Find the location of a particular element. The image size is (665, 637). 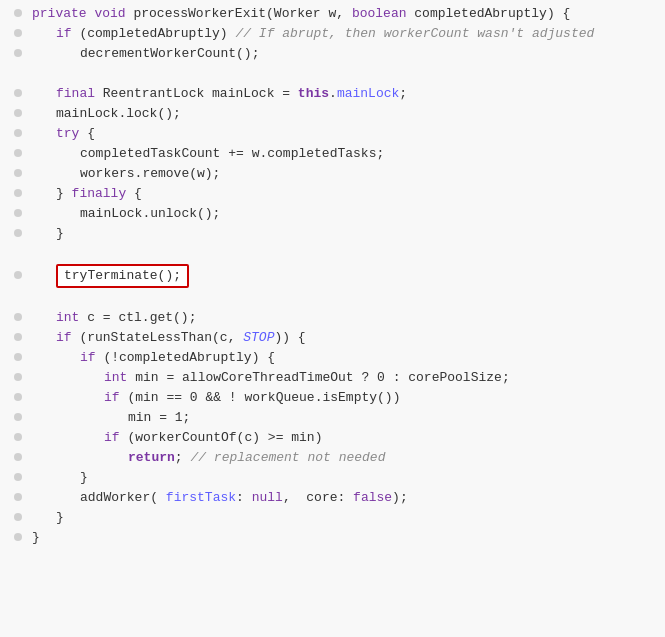

code-line: if (runStateLessThan(c, STOP)) { is located at coordinates (332, 338).